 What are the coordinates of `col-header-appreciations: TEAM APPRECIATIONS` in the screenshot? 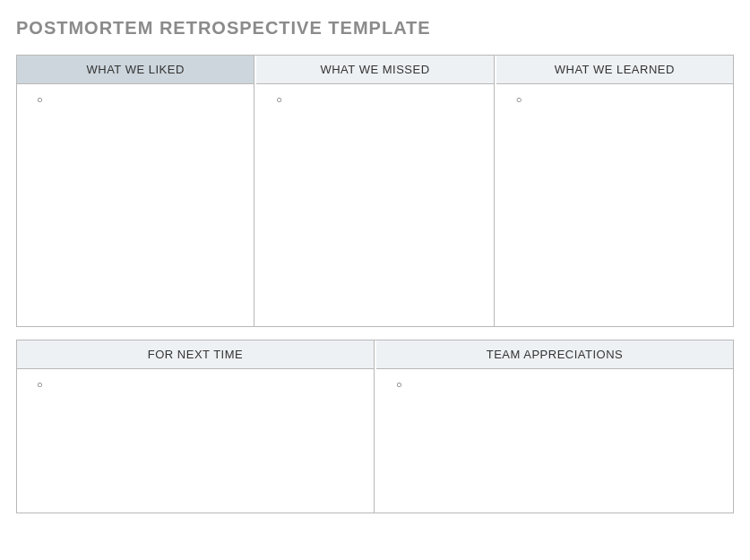 It's located at (555, 355).